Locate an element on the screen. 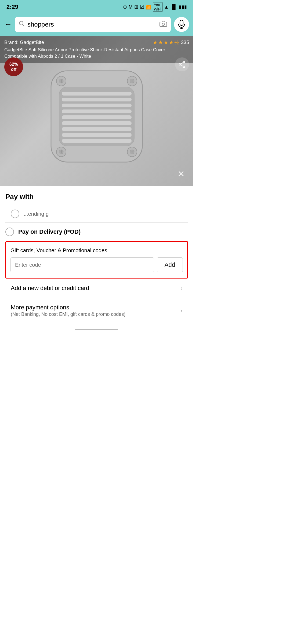 The height and width of the screenshot is (644, 290). pod-label: Pay on Delivery (POD) is located at coordinates (49, 232).